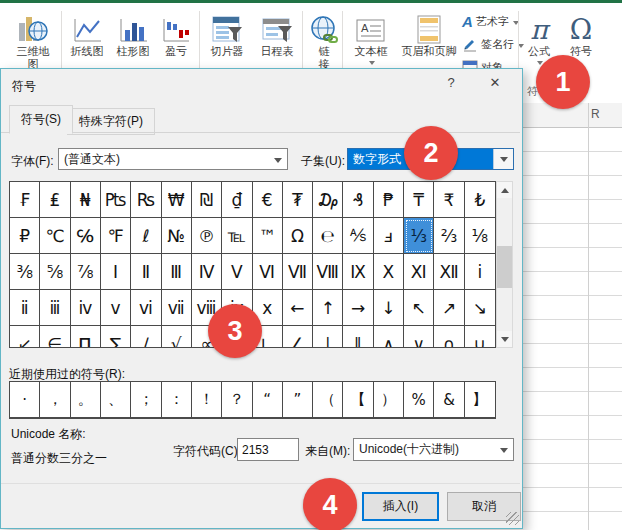 The width and height of the screenshot is (622, 530). Describe the element at coordinates (389, 272) in the screenshot. I see `symbol-cell: Ⅹ` at that location.